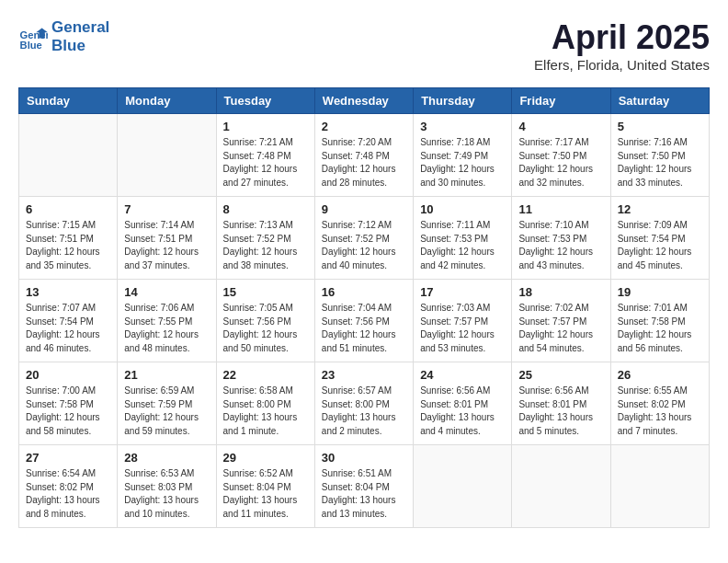 The width and height of the screenshot is (728, 563). I want to click on day-info: Sunrise: 7:00 AM Sunset: 7:58 PM Dayligh…, so click(68, 411).